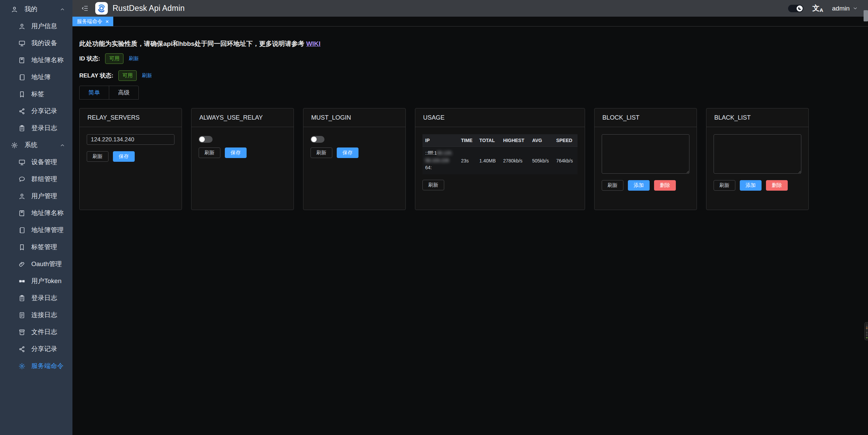 This screenshot has height=435, width=868. What do you see at coordinates (757, 159) in the screenshot?
I see `card-black-list: BLACK_LIST 刷新 添加 删除` at bounding box center [757, 159].